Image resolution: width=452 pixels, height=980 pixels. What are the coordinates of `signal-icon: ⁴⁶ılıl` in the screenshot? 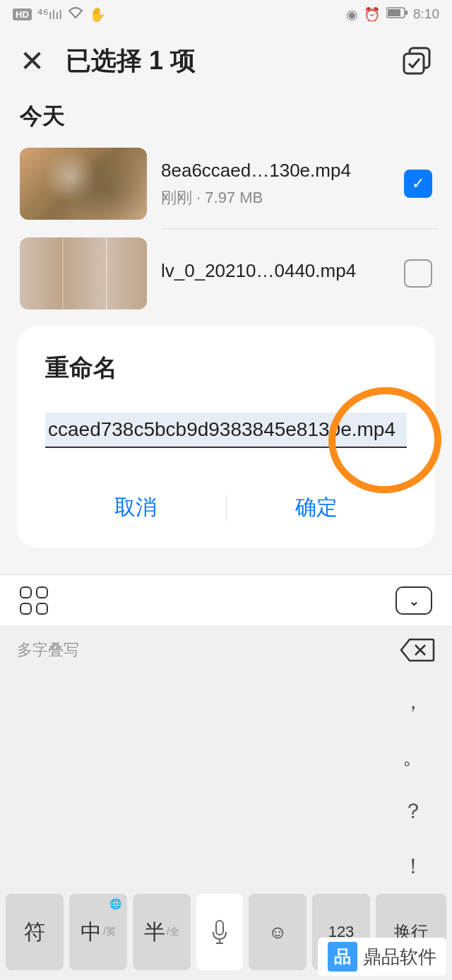 It's located at (49, 14).